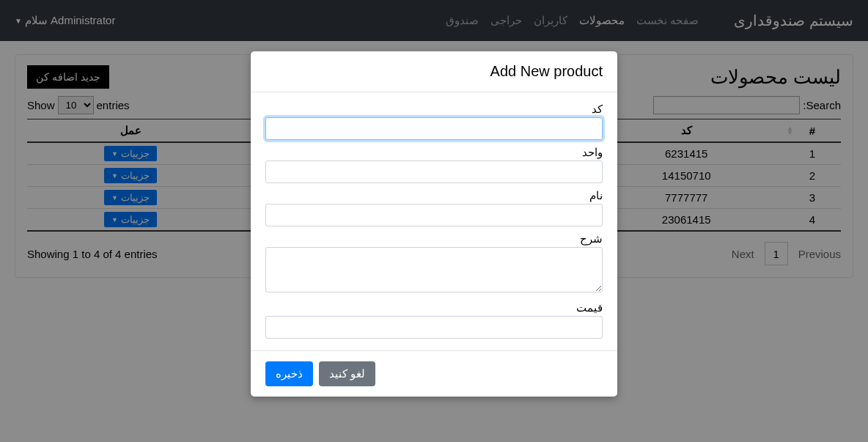 The width and height of the screenshot is (868, 442). What do you see at coordinates (434, 196) in the screenshot?
I see `label-name: نام` at bounding box center [434, 196].